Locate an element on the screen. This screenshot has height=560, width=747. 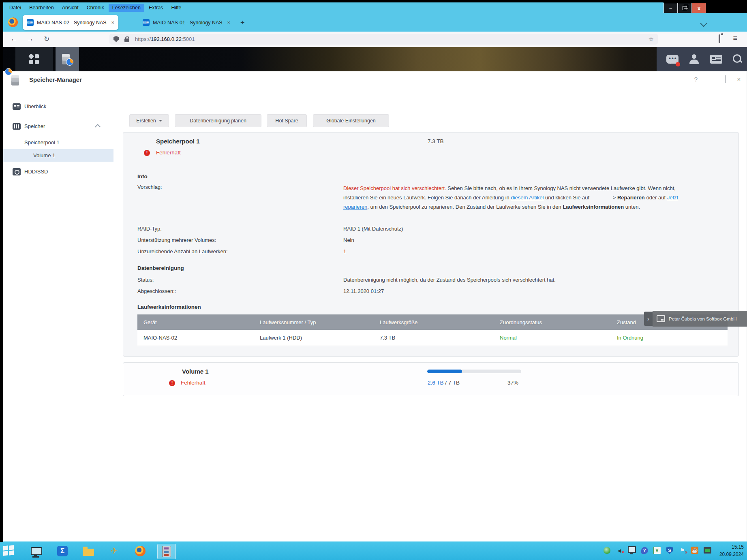
datenbereinigung-heading: Datenbereinigung is located at coordinates (161, 268).